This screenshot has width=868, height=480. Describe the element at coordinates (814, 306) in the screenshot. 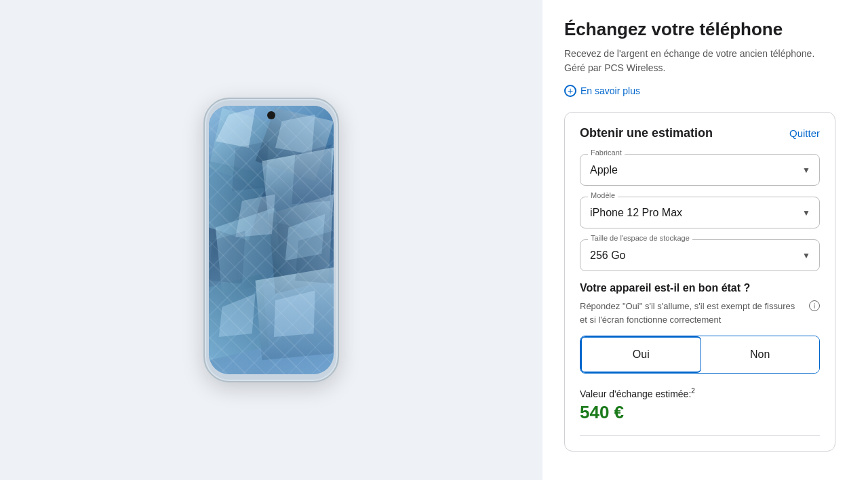

I see `info-icon: i` at that location.